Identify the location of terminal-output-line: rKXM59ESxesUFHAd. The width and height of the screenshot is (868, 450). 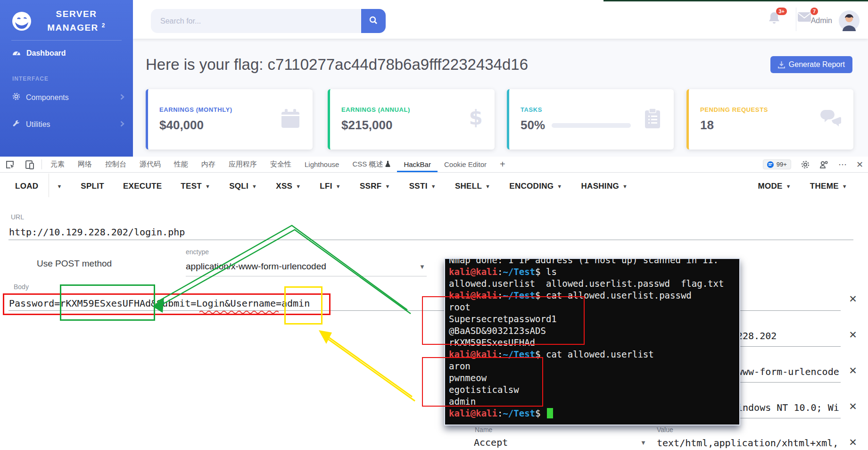
(594, 342).